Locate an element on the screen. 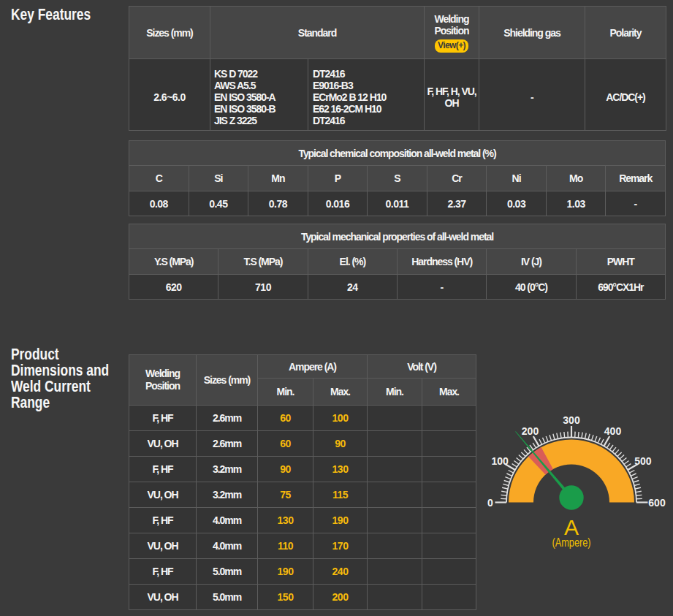  svg-text: (Ampere) is located at coordinates (571, 542).